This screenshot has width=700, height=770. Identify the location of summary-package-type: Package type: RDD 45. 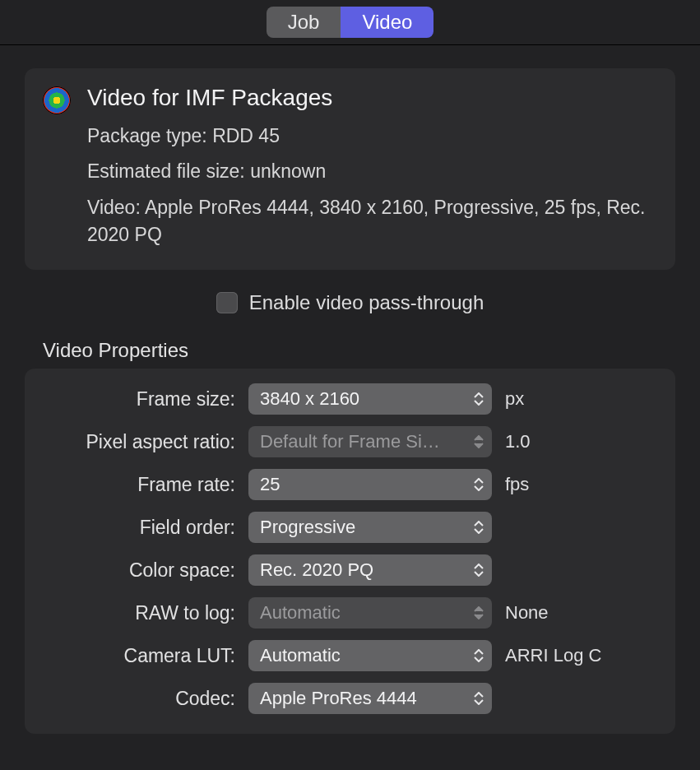
(370, 137).